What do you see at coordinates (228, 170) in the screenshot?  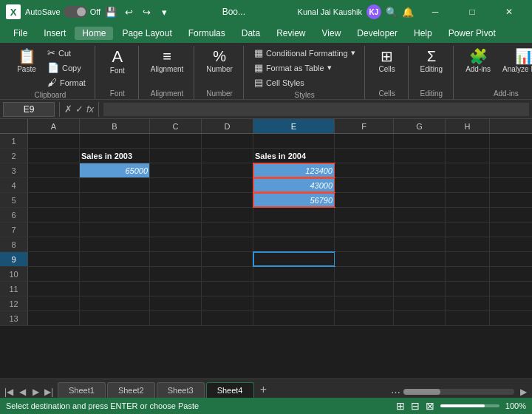 I see `cell-d3` at bounding box center [228, 170].